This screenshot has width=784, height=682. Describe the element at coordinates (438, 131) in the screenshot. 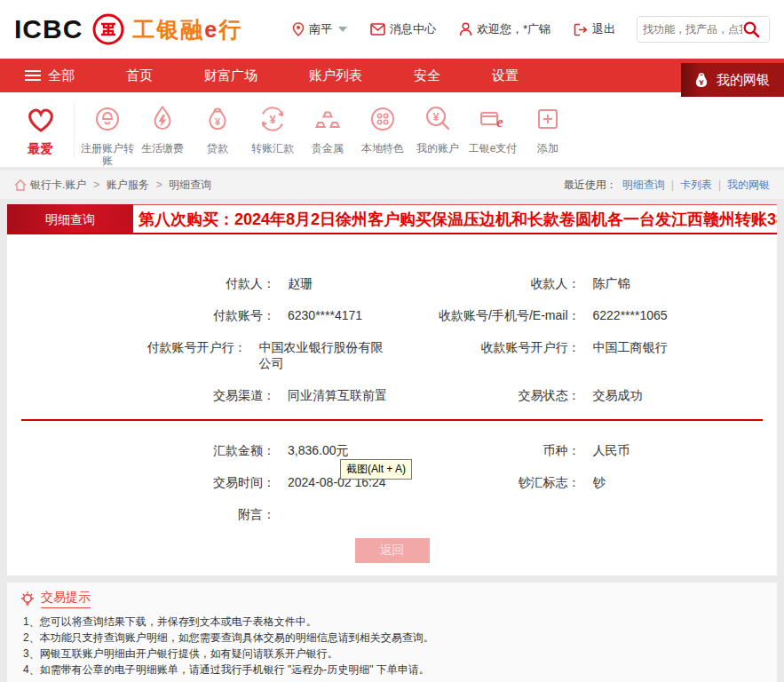

I see `quick-item-my-account: ¥ 我的账户` at that location.